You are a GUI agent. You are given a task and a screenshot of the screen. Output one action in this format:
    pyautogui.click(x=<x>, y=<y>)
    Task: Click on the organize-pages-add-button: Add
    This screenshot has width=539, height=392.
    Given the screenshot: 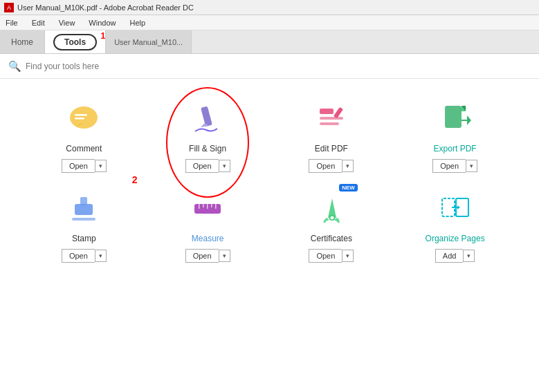 What is the action you would take?
    pyautogui.click(x=450, y=256)
    